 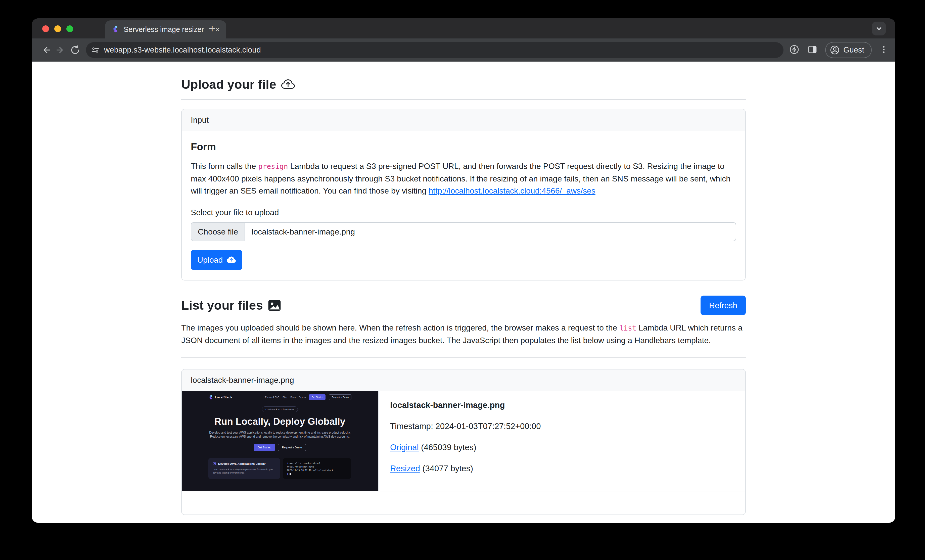 I want to click on reload-button, so click(x=75, y=50).